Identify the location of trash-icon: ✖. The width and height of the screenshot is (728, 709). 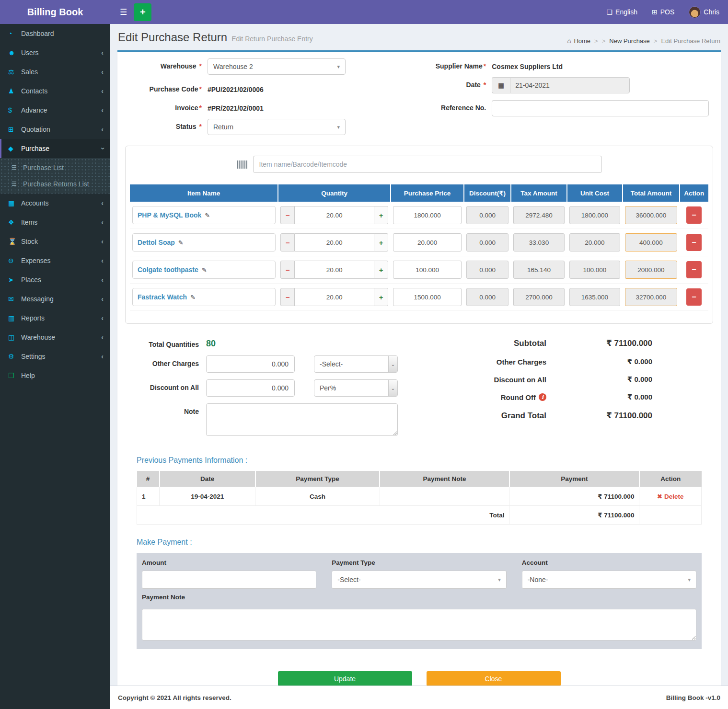
(659, 496).